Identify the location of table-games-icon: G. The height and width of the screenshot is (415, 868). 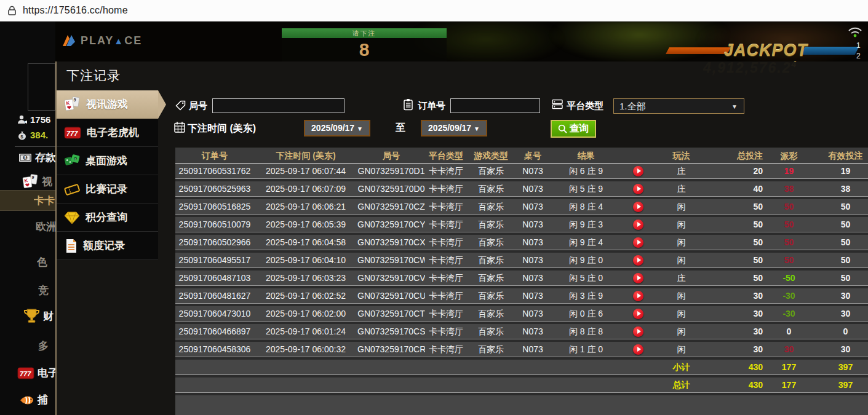
(72, 161).